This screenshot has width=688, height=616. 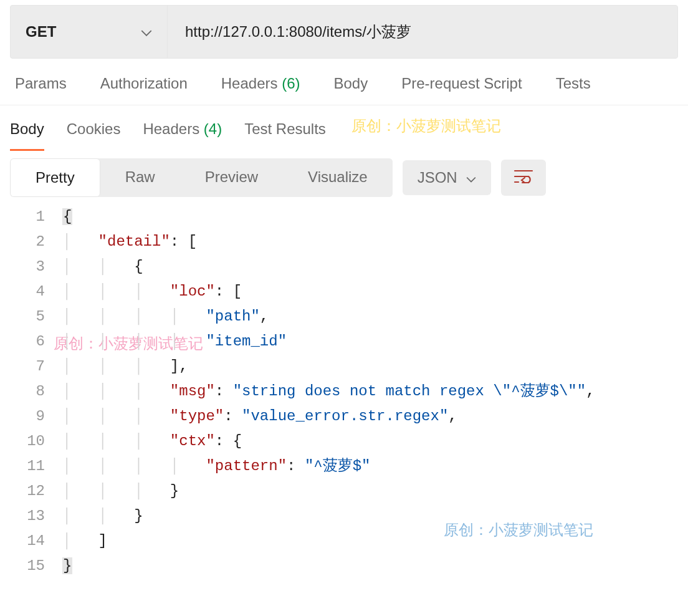 I want to click on response-tabs: Body Cookies Headers (4) Test Results, so click(x=344, y=128).